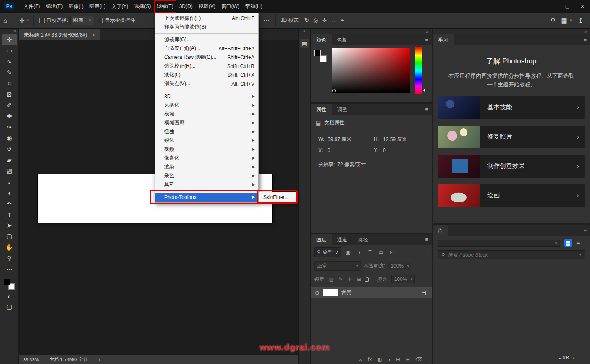  I want to click on maximize-button: ▢, so click(567, 6).